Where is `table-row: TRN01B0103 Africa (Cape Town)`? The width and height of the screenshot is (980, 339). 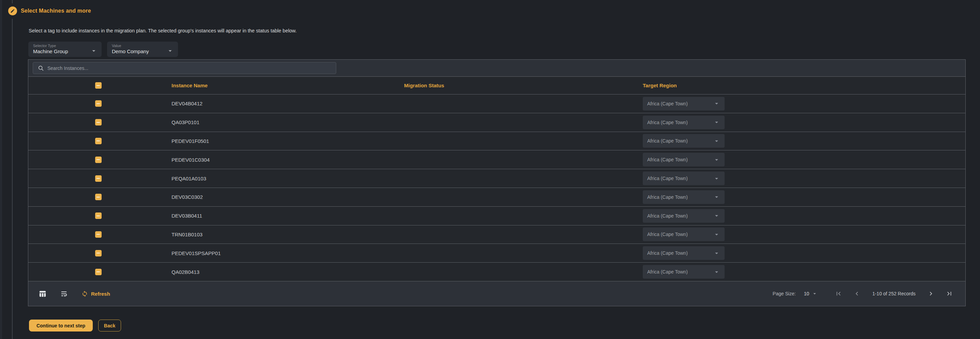
table-row: TRN01B0103 Africa (Cape Town) is located at coordinates (497, 235).